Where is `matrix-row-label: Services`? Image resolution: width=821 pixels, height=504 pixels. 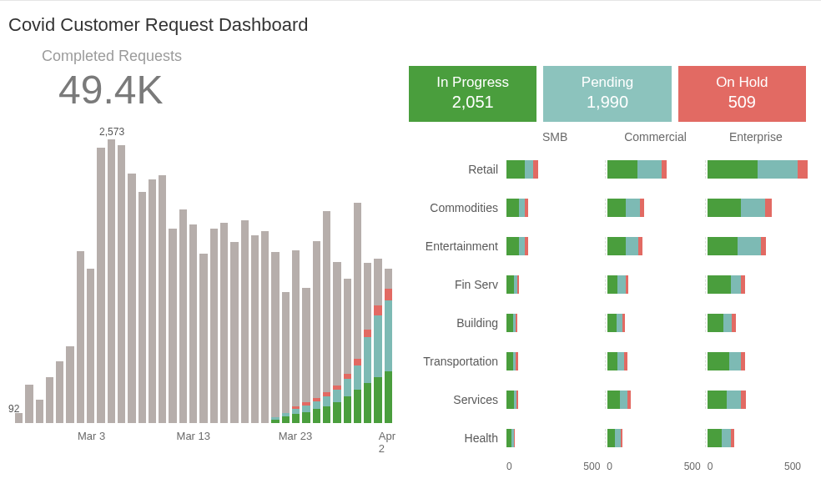 matrix-row-label: Services is located at coordinates (457, 400).